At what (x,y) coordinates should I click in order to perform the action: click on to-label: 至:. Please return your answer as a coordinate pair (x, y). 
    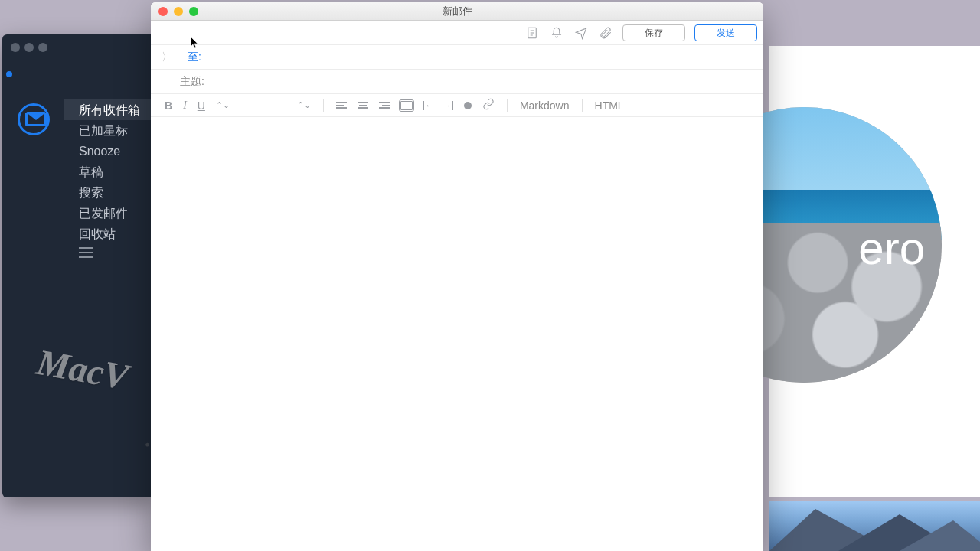
    Looking at the image, I should click on (194, 57).